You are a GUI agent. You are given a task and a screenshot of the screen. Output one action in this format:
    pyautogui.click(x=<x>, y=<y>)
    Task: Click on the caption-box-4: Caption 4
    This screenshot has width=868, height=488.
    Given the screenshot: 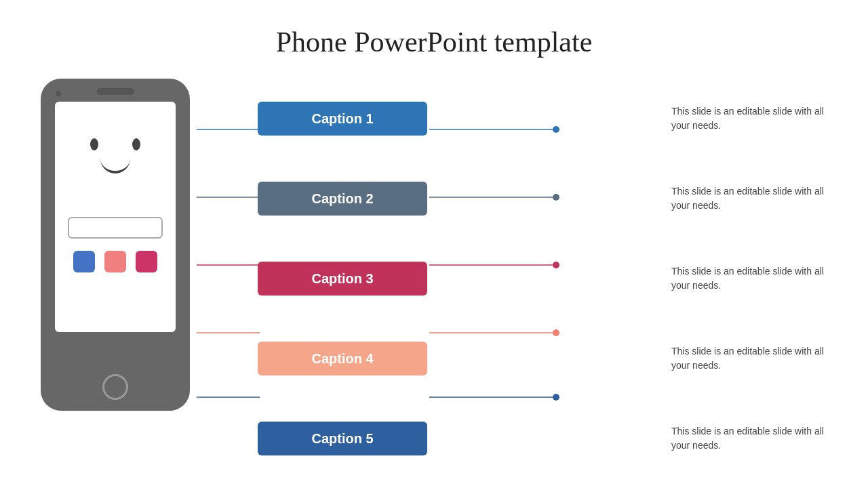 What is the action you would take?
    pyautogui.click(x=342, y=359)
    